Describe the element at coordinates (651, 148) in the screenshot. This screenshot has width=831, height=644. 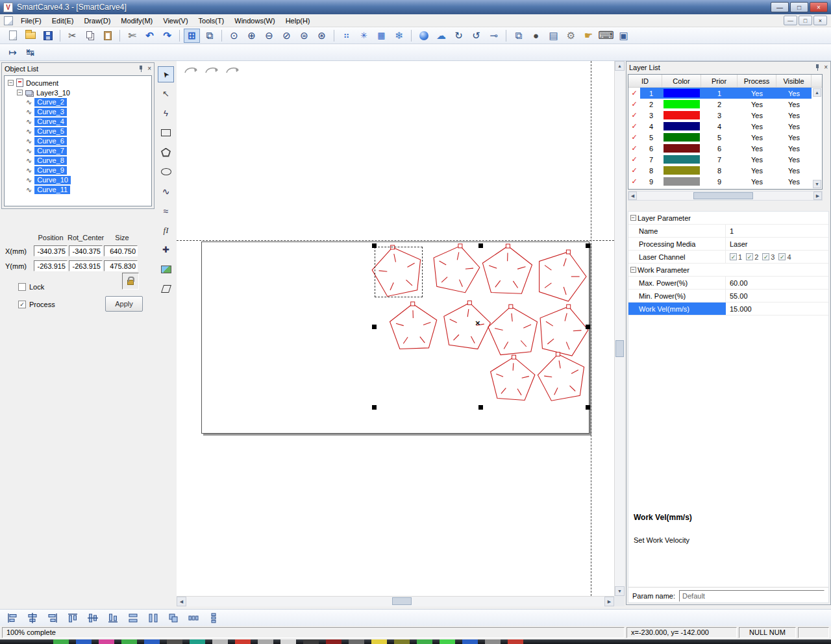
I see `layer-id-cell: 6` at that location.